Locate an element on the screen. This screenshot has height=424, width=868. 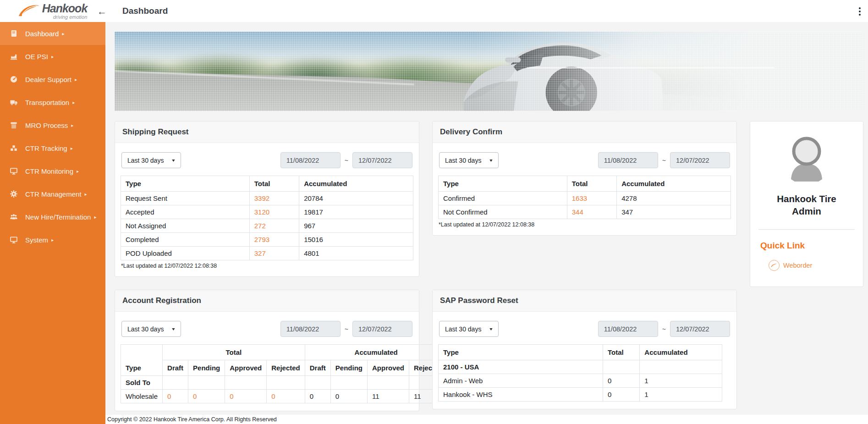
users-icon is located at coordinates (14, 217).